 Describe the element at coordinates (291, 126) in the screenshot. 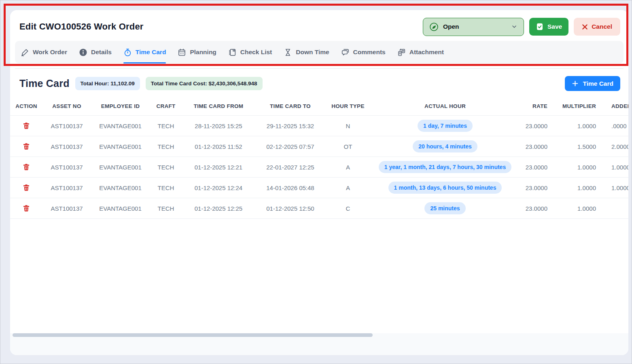

I see `time-card-to-cell: 29-11-2025 15:32` at that location.